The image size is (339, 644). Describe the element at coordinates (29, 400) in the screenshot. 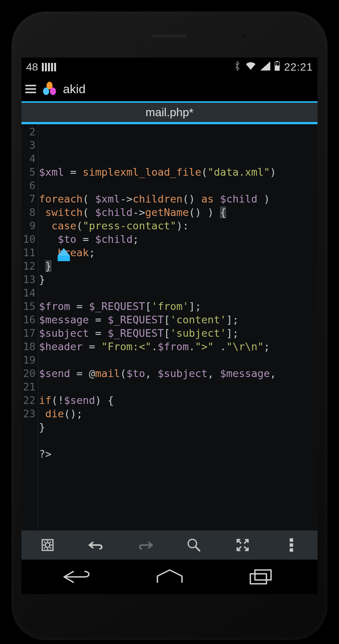

I see `line-number: 22` at that location.